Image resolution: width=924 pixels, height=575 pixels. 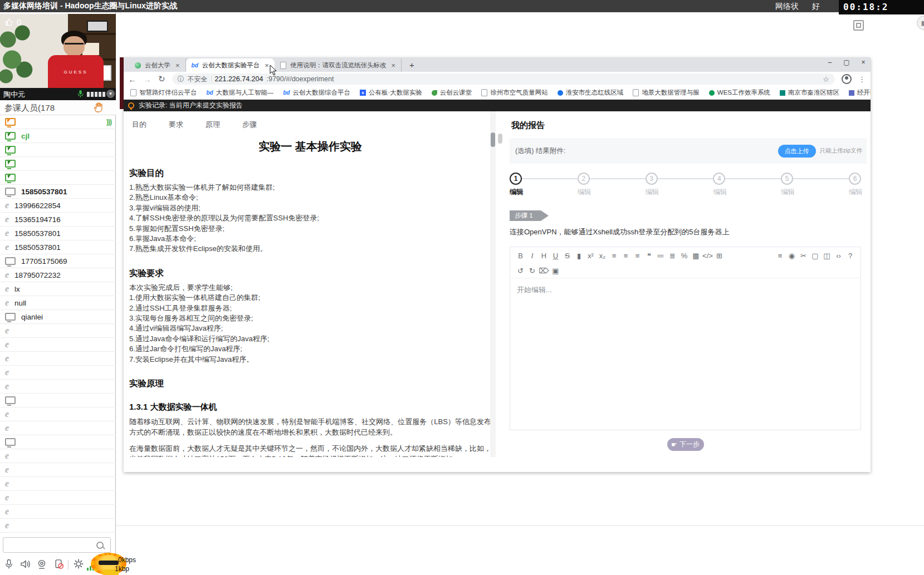 I want to click on doc-nav-item: 要求, so click(x=176, y=125).